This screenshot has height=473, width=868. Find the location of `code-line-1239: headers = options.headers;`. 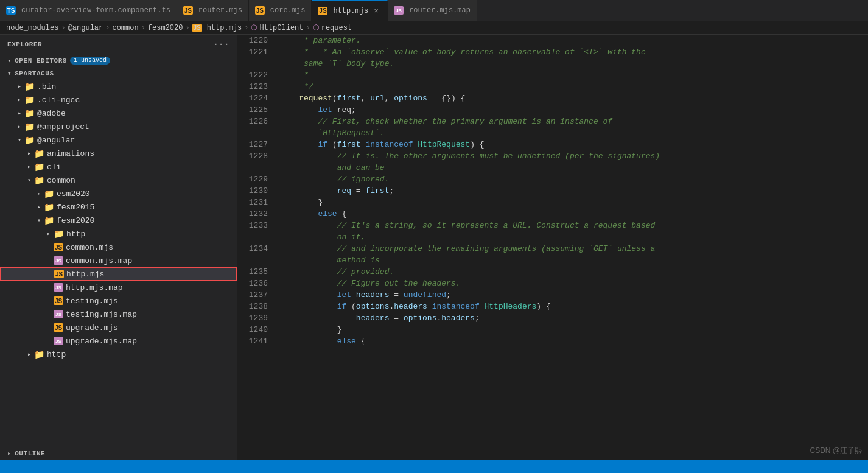

code-line-1239: headers = options.headers; is located at coordinates (574, 318).